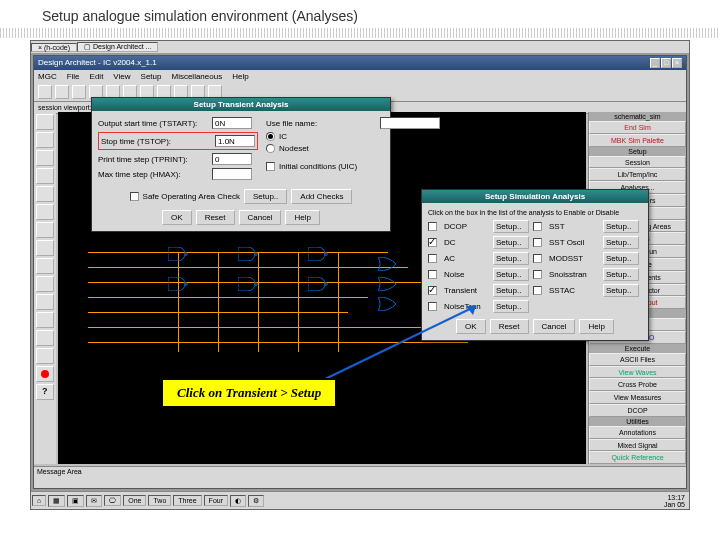  I want to click on palette-help-button: ?, so click(45, 392).